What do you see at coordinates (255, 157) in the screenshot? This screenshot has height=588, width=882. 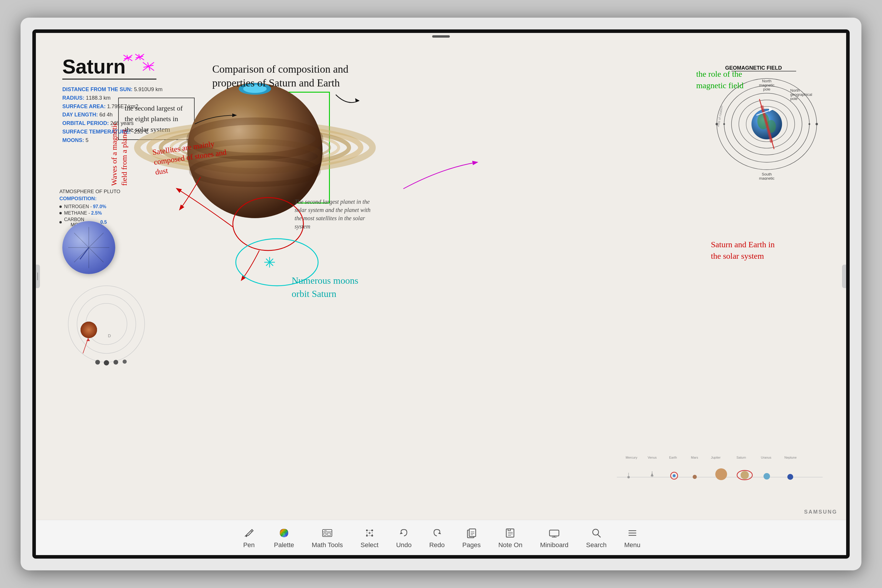 I see `saturn-image` at bounding box center [255, 157].